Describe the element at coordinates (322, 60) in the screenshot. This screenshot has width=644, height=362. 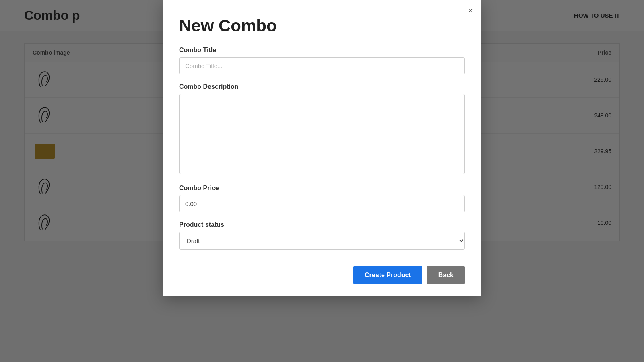
I see `combo-title-group: Combo Title` at that location.